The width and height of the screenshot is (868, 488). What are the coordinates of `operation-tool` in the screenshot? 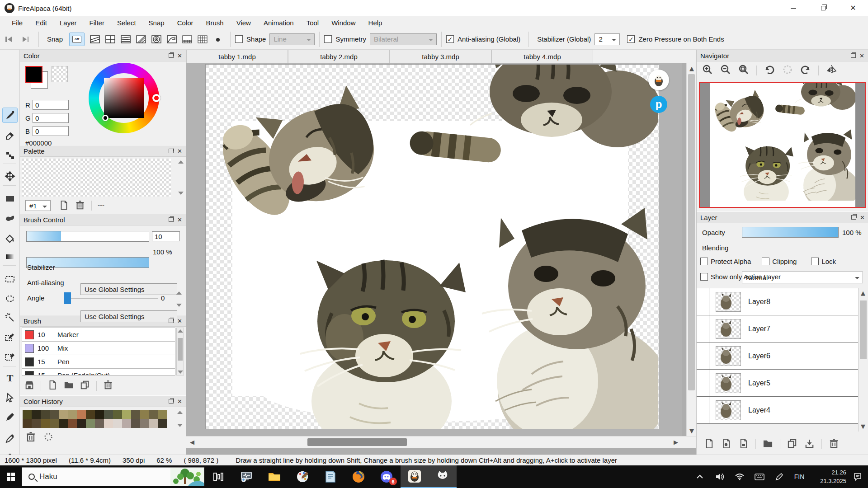 It's located at (10, 398).